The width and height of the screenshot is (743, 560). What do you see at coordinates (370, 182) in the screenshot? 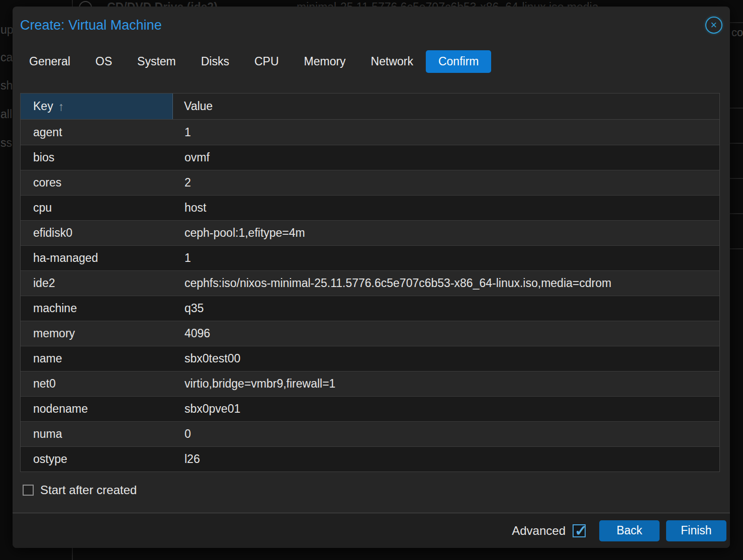
I see `table-row-cores: cores2` at bounding box center [370, 182].